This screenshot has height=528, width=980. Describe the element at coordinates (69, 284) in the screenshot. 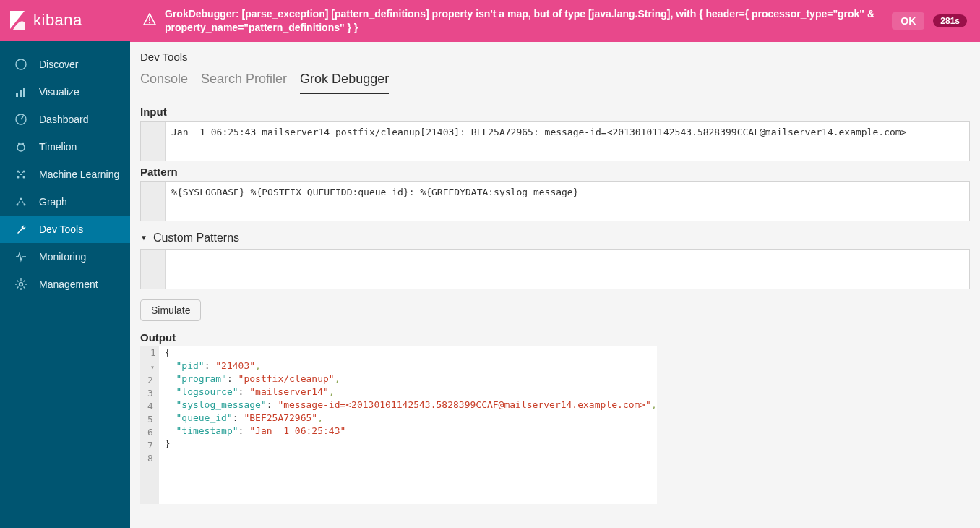

I see `sidebar-item-label: Management` at that location.